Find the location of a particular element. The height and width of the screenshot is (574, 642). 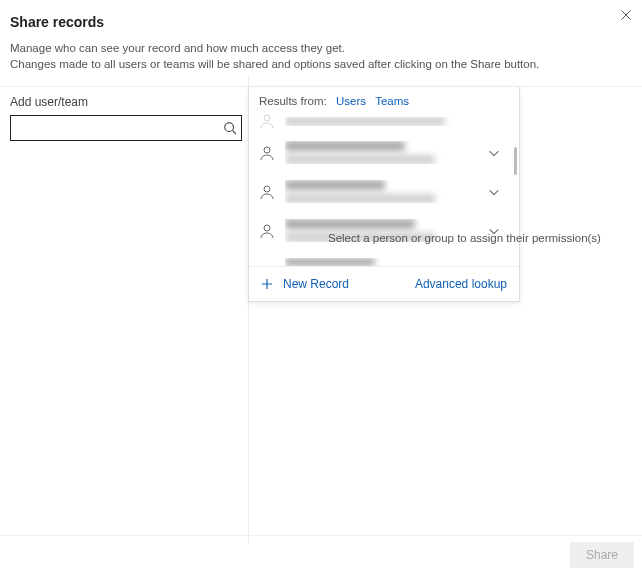

advanced-lookup-link: Advanced lookup is located at coordinates (461, 284).